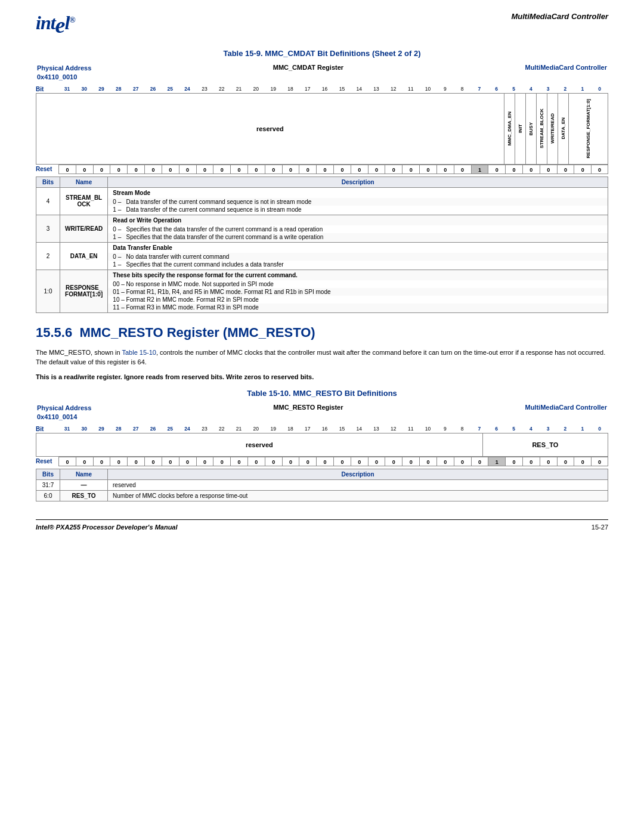 The width and height of the screenshot is (644, 833). I want to click on resto-block: RES_TO, so click(545, 445).